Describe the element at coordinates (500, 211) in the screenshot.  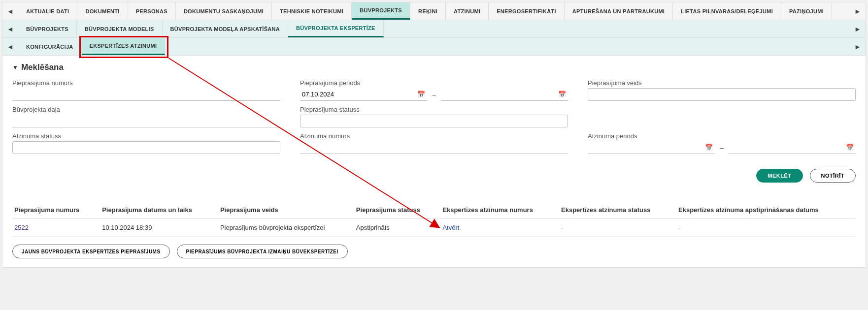
I see `th-opinion-number: Ekspertīzes atzinuma numurs` at that location.